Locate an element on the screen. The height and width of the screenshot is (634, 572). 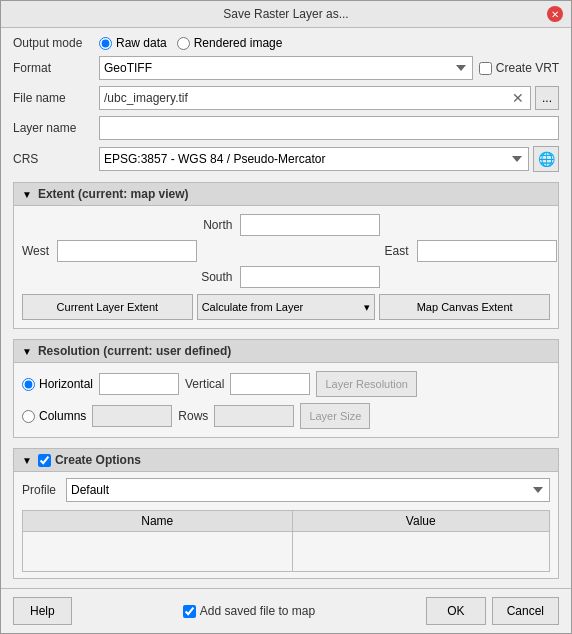
options-table: Name Value is located at coordinates (286, 541).